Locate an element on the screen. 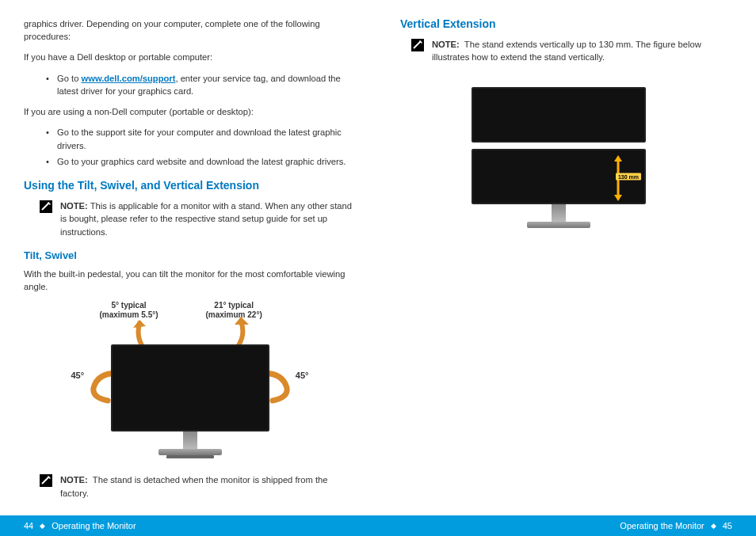 The width and height of the screenshot is (756, 536). nondell-list: Go to the support site for your computer… is located at coordinates (190, 147).